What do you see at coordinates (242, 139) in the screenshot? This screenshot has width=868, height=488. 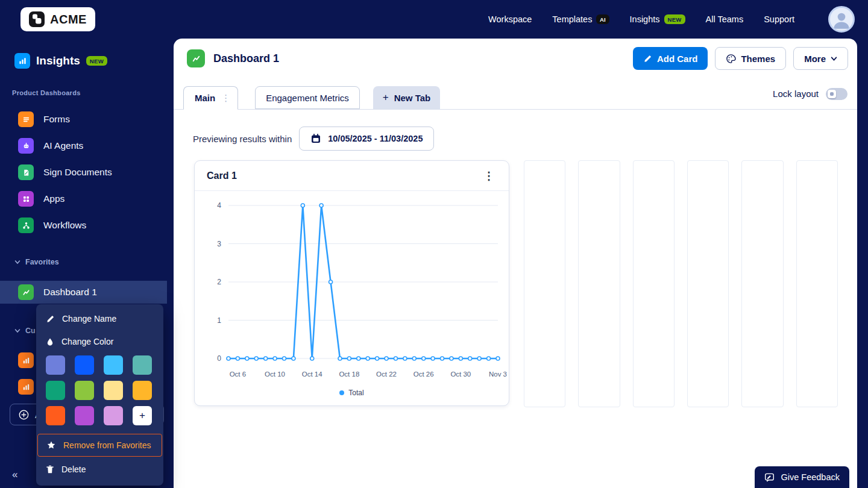 I see `preview-label: Previewing results within` at bounding box center [242, 139].